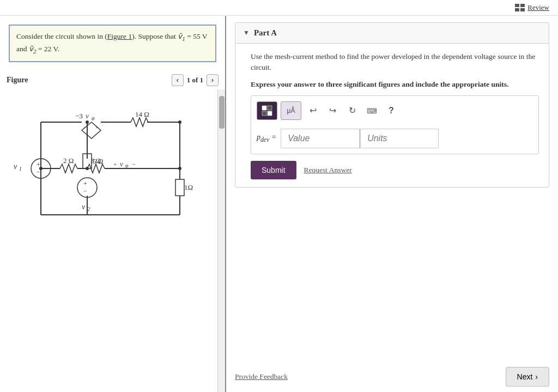 This screenshot has height=392, width=558. What do you see at coordinates (142, 114) in the screenshot?
I see `svg-text: 14 Ω` at bounding box center [142, 114].